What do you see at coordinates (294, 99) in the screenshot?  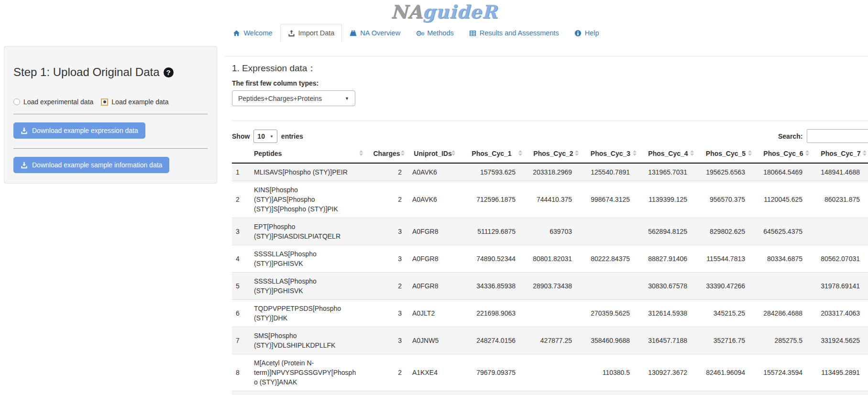 I see `column-types-select: Peptides+Charges+Proteins ▼` at bounding box center [294, 99].